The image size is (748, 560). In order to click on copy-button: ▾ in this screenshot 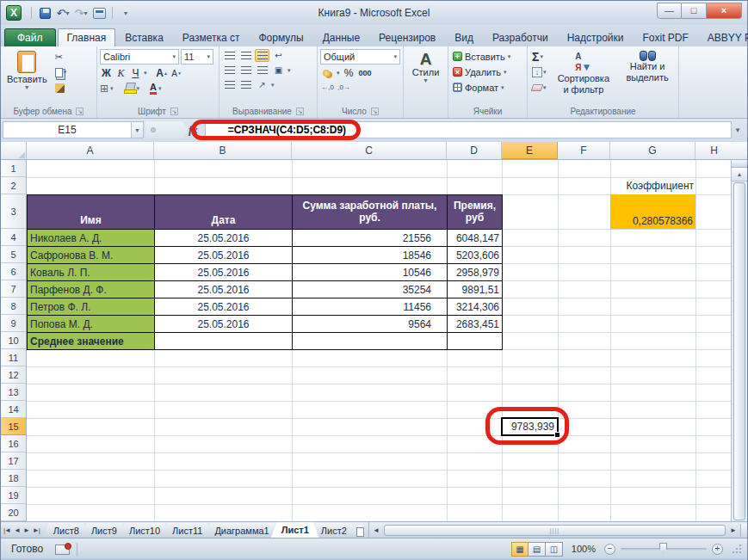, I will do `click(61, 72)`.